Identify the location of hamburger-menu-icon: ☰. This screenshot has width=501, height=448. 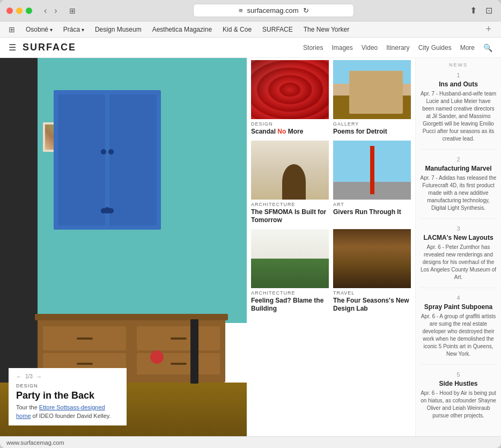
(12, 47).